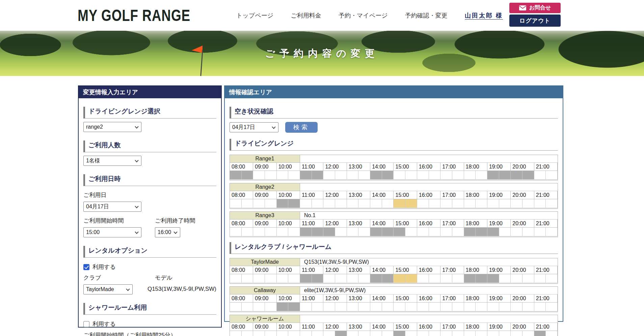  What do you see at coordinates (86, 324) in the screenshot?
I see `shower-use-checkbox` at bounding box center [86, 324].